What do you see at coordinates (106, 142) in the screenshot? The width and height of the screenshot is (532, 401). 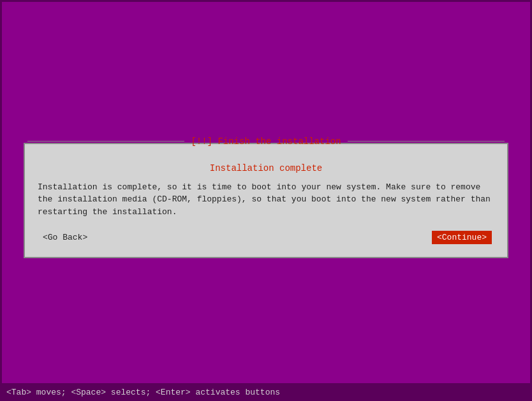 I see `title-line-left` at bounding box center [106, 142].